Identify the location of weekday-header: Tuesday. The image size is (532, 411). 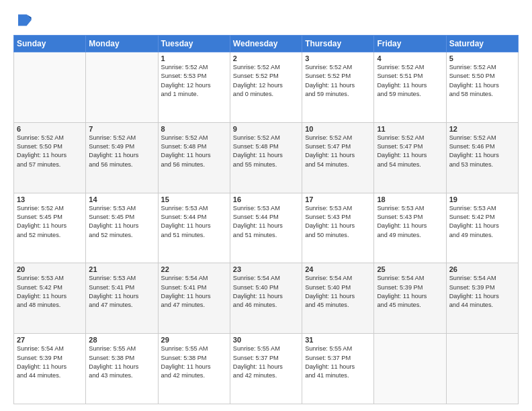
(193, 44).